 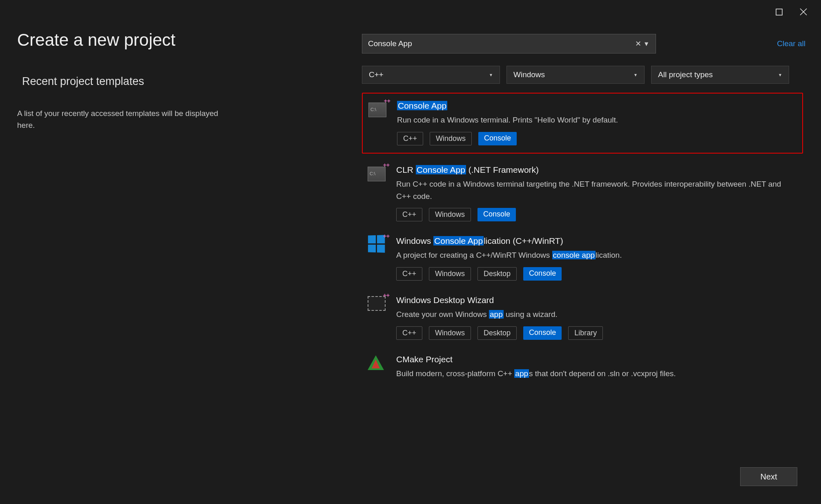 What do you see at coordinates (597, 120) in the screenshot?
I see `template-description: Run code in a Windows terminal. Prints "…` at bounding box center [597, 120].